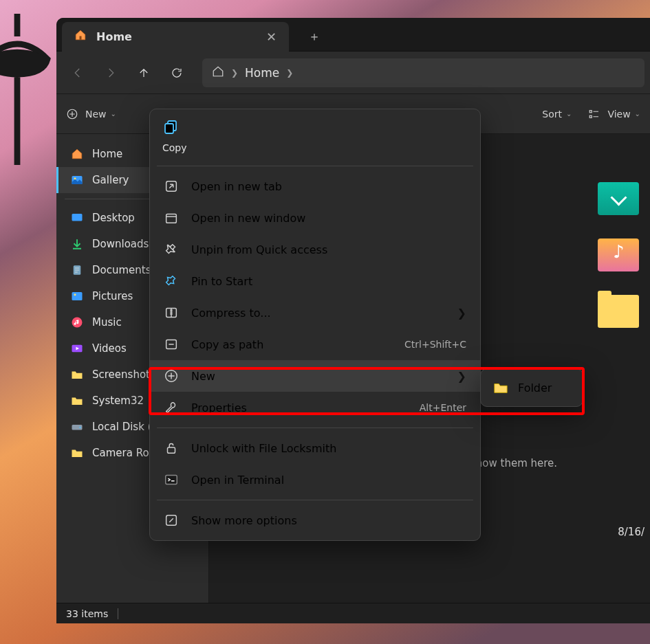  Describe the element at coordinates (171, 281) in the screenshot. I see `pin-icon` at that location.